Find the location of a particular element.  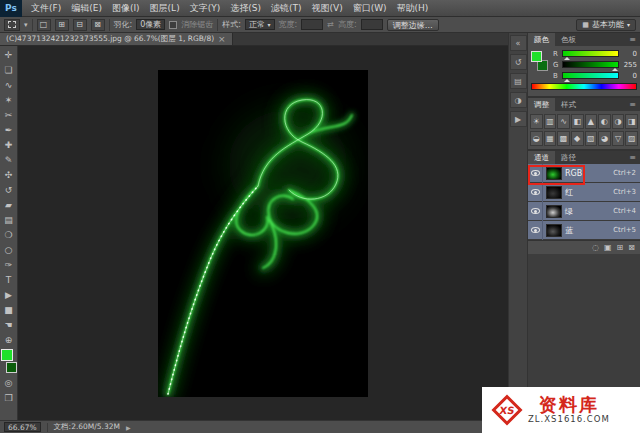

tab-color: 颜色 is located at coordinates (542, 40).